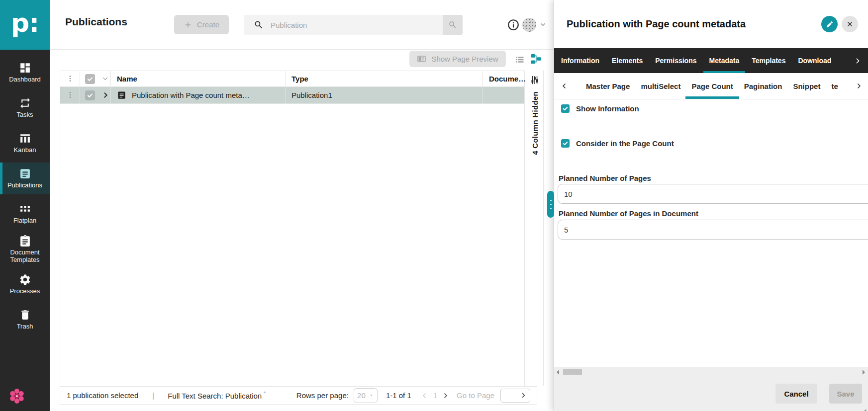 This screenshot has width=868, height=411. Describe the element at coordinates (543, 25) in the screenshot. I see `chevron-down-icon` at that location.